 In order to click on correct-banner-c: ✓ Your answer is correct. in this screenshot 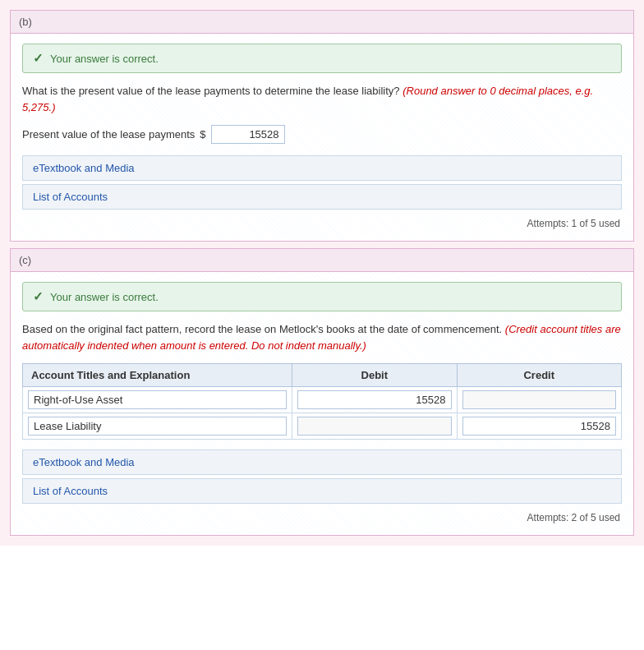, I will do `click(322, 297)`.